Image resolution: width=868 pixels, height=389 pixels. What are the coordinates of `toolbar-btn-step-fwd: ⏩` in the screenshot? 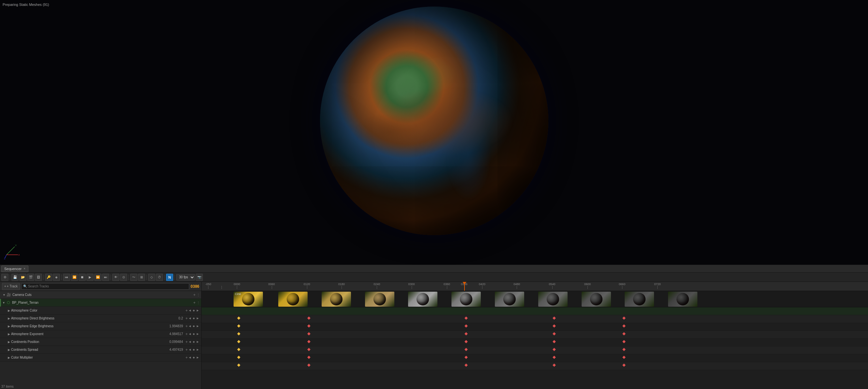 It's located at (98, 277).